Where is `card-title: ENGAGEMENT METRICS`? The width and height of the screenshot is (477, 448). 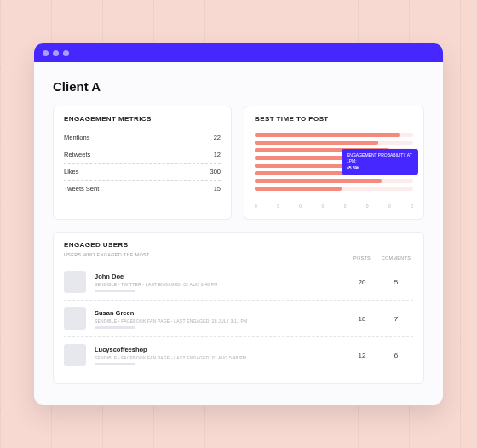 card-title: ENGAGEMENT METRICS is located at coordinates (142, 119).